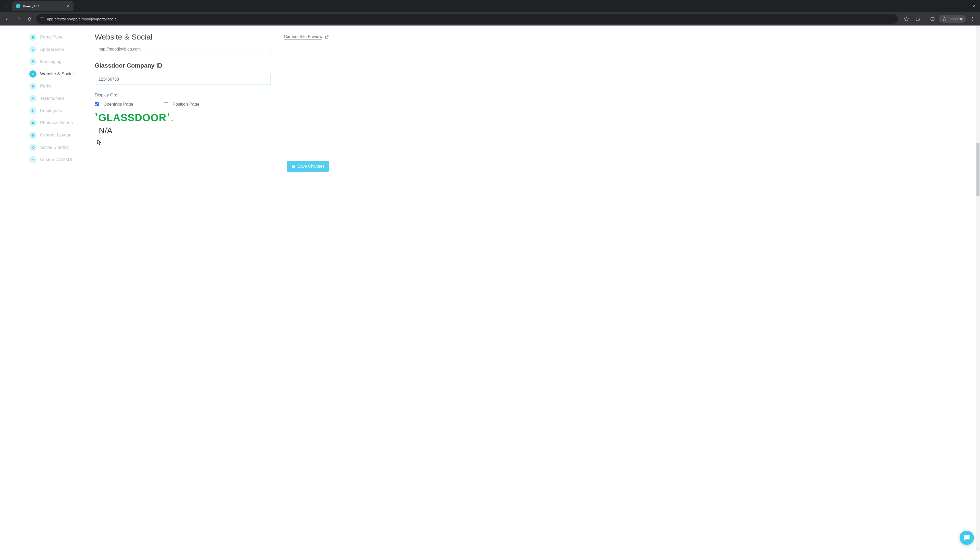  What do you see at coordinates (51, 111) in the screenshot?
I see `sidebar-item-label: Employees` at bounding box center [51, 111].